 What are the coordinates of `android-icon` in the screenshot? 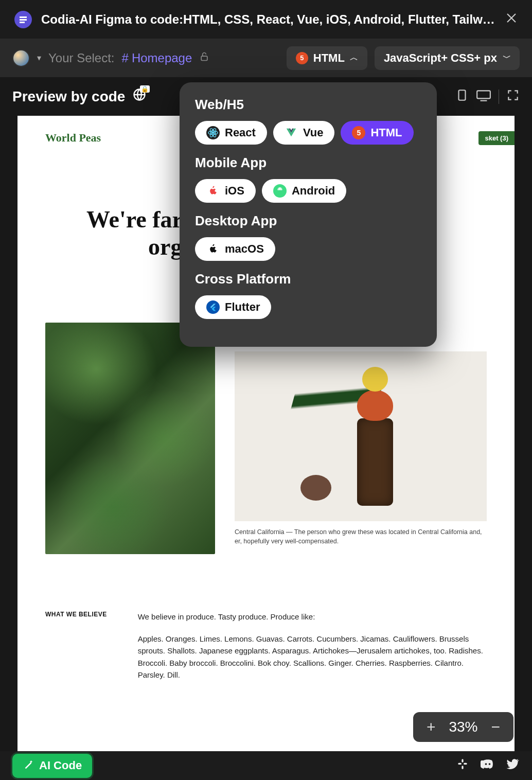 It's located at (280, 191).